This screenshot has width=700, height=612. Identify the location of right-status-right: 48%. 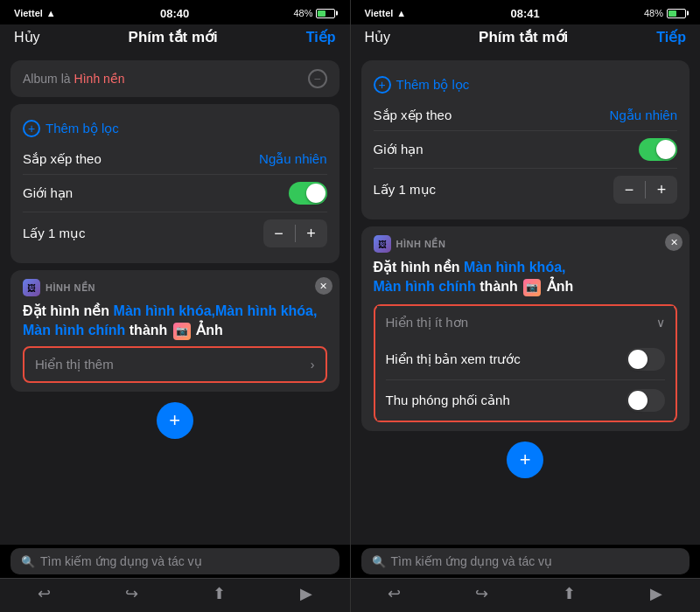
(665, 13).